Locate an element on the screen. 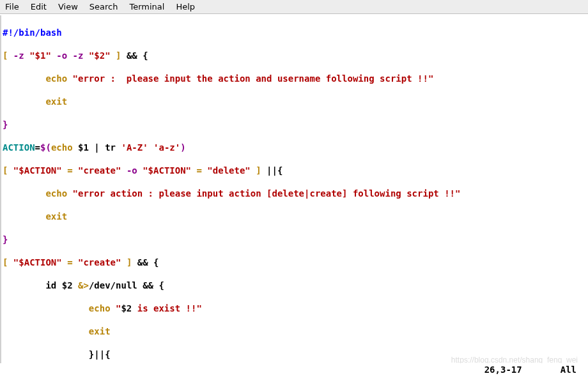 The width and height of the screenshot is (588, 376). menu-edit: Edit is located at coordinates (38, 6).